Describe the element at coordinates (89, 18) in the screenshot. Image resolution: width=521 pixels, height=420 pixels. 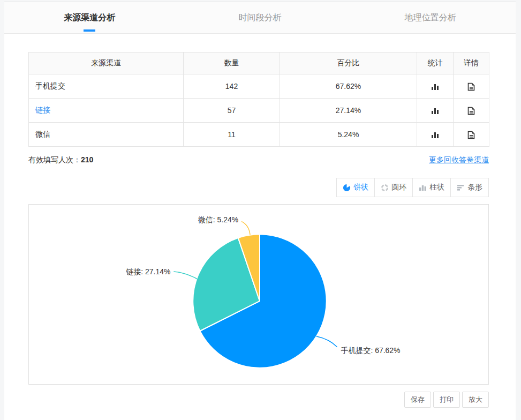
I see `tab-source-channel-label: 来源渠道分析` at that location.